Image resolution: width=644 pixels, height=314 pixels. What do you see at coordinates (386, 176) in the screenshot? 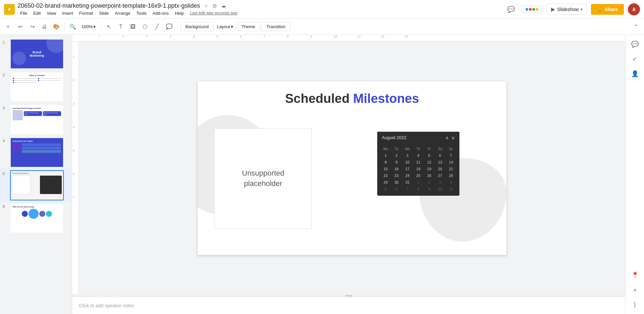
I see `cal-day-22: 22` at bounding box center [386, 176].